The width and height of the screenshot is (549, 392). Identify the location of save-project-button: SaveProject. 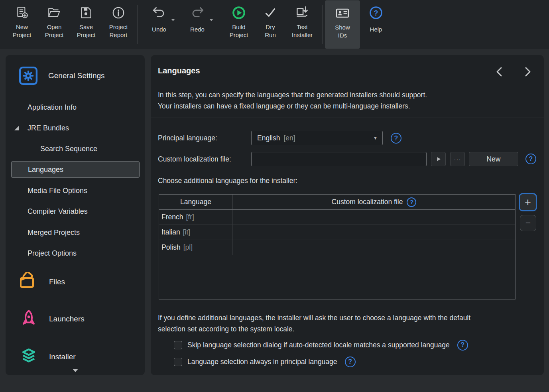
(86, 25).